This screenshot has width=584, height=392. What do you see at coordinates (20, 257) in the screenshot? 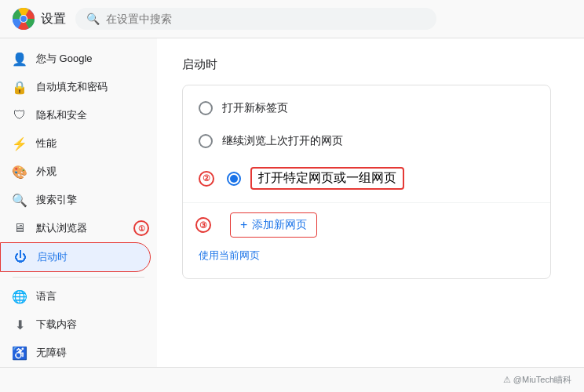
I see `startup-icon: ⏻` at bounding box center [20, 257].